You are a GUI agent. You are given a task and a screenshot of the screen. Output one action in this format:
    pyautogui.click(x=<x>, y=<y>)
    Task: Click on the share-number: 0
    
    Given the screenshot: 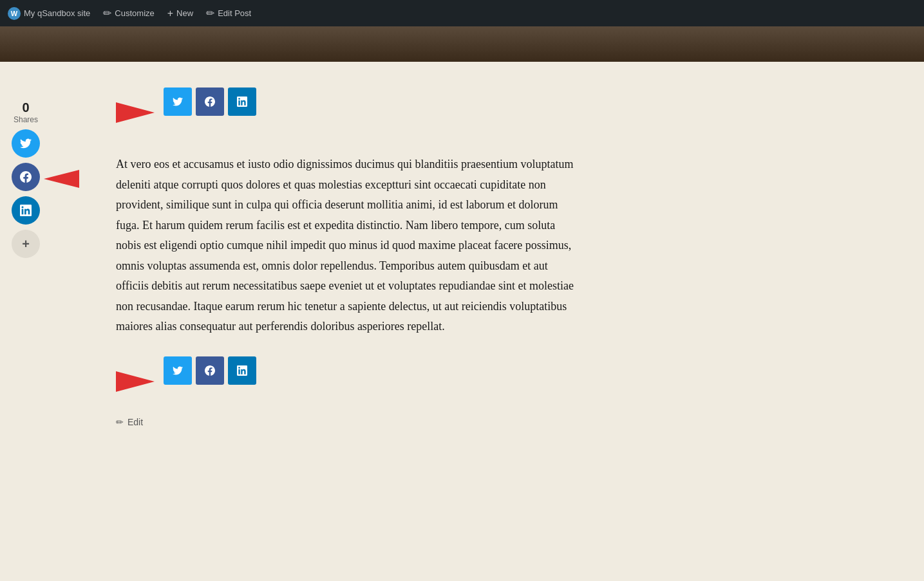 What is the action you would take?
    pyautogui.click(x=26, y=108)
    